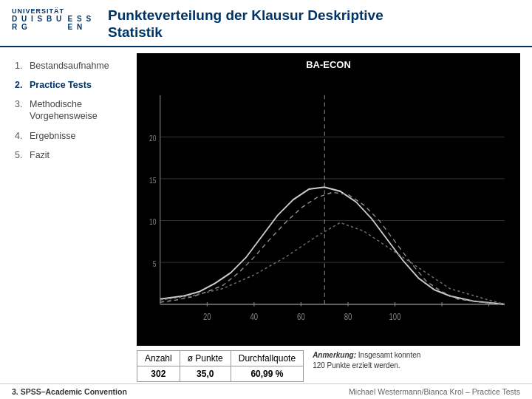 This screenshot has height=399, width=532. Describe the element at coordinates (205, 374) in the screenshot. I see `cell-punkte: 35,0` at that location.